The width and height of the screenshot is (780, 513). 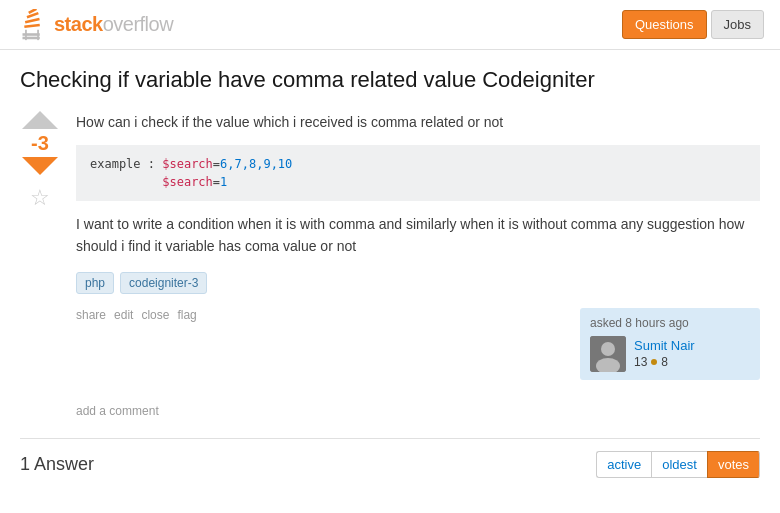 I want to click on flag-link: flag, so click(x=186, y=315).